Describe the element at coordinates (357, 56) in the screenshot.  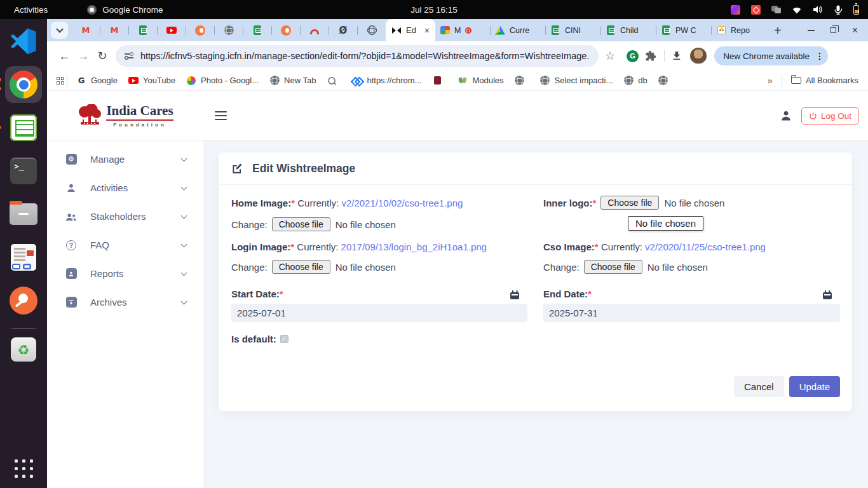
I see `address-bar: https://icfnv5-staging.icfn.in/manage-se…` at that location.